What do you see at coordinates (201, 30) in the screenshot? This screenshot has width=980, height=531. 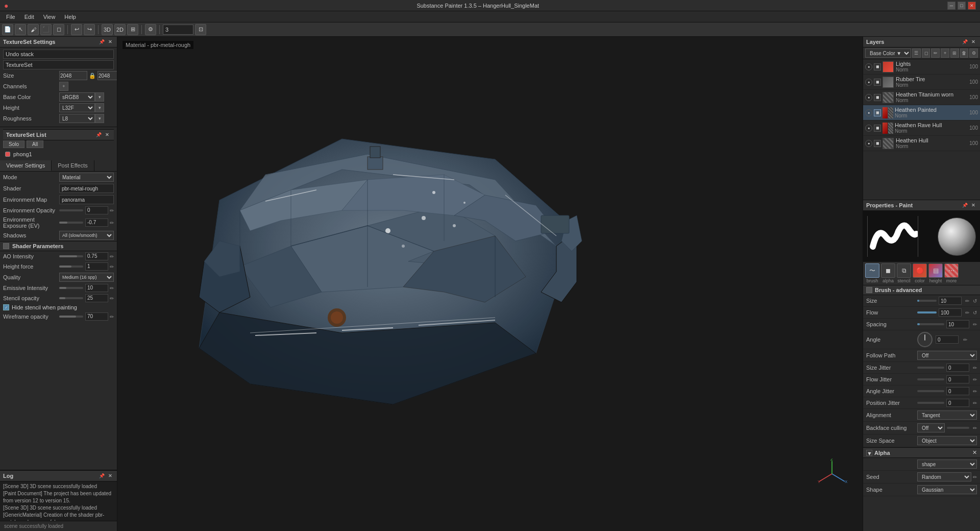 I see `toolbar-brush-settings: ⊡` at bounding box center [201, 30].